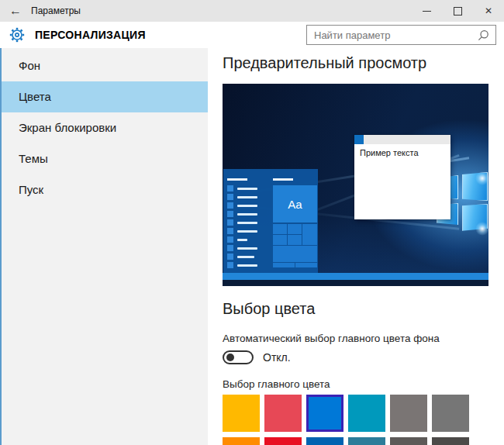 This screenshot has width=504, height=445. Describe the element at coordinates (355, 283) in the screenshot. I see `preview-bottom-edge` at that location.